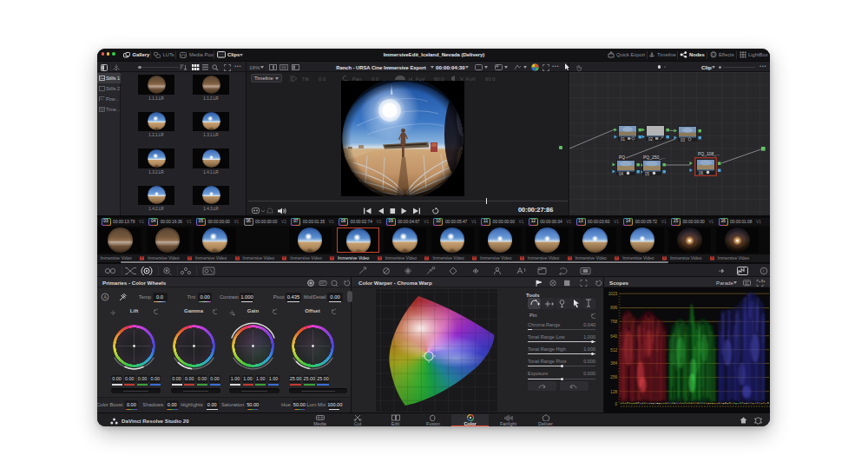  Describe the element at coordinates (708, 154) in the screenshot. I see `svg-text: PQ_108_...` at that location.